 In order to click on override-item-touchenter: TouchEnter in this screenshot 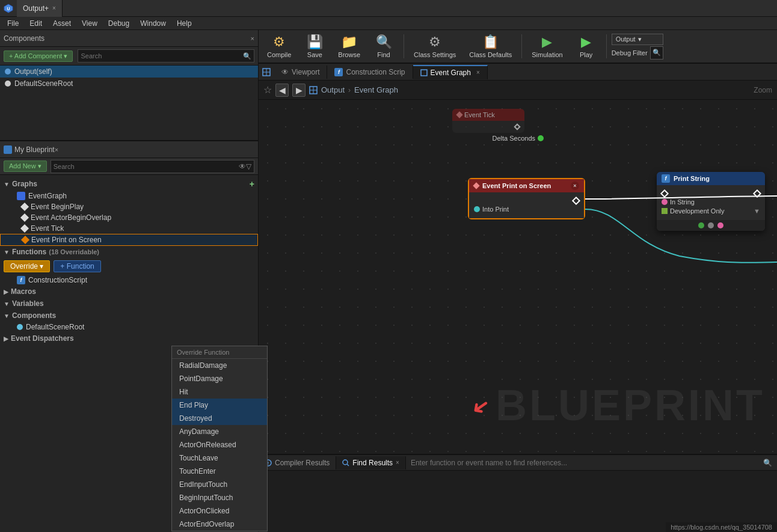, I will do `click(220, 471)`.